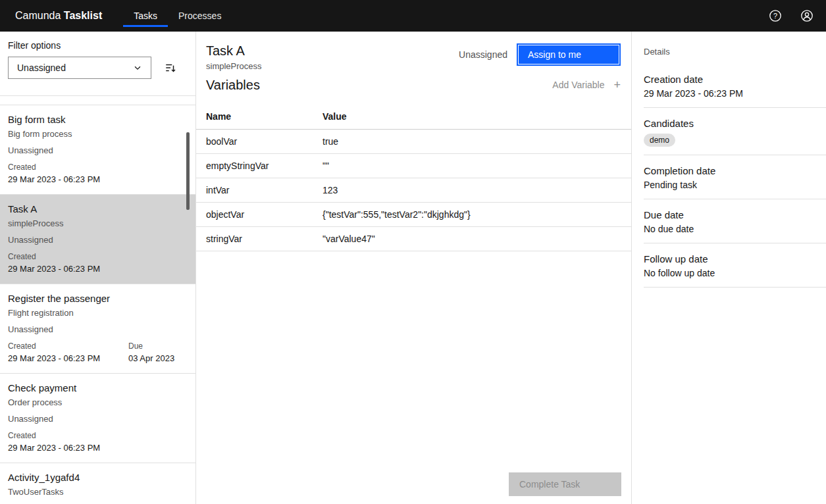 This screenshot has width=826, height=504. What do you see at coordinates (97, 313) in the screenshot?
I see `task-process: Flight registration` at bounding box center [97, 313].